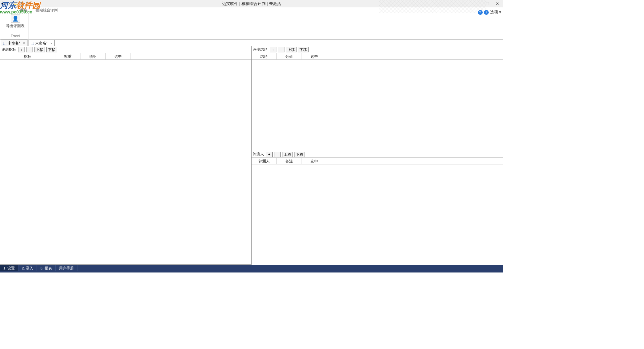  Describe the element at coordinates (486, 272) in the screenshot. I see `license-status: 授权方式：评估版` at that location.